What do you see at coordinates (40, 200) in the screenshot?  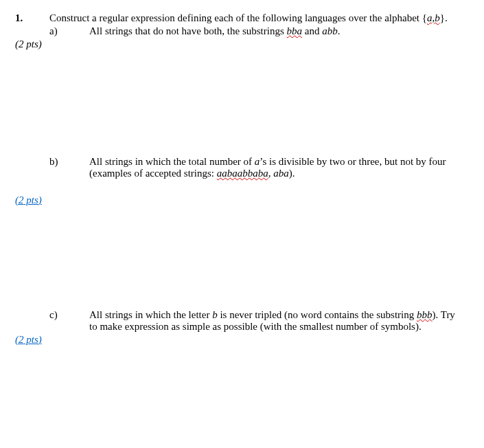 I see `b-pts-close: )` at bounding box center [40, 200].